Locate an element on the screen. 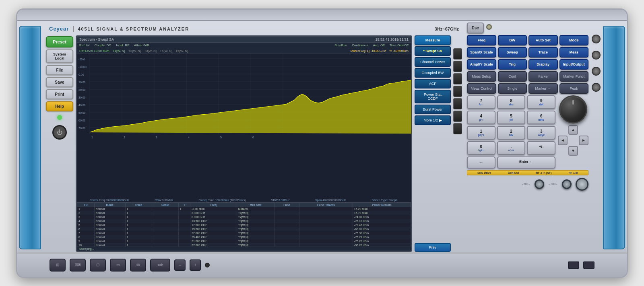 The height and width of the screenshot is (286, 644). meas-button: Meas is located at coordinates (574, 52).